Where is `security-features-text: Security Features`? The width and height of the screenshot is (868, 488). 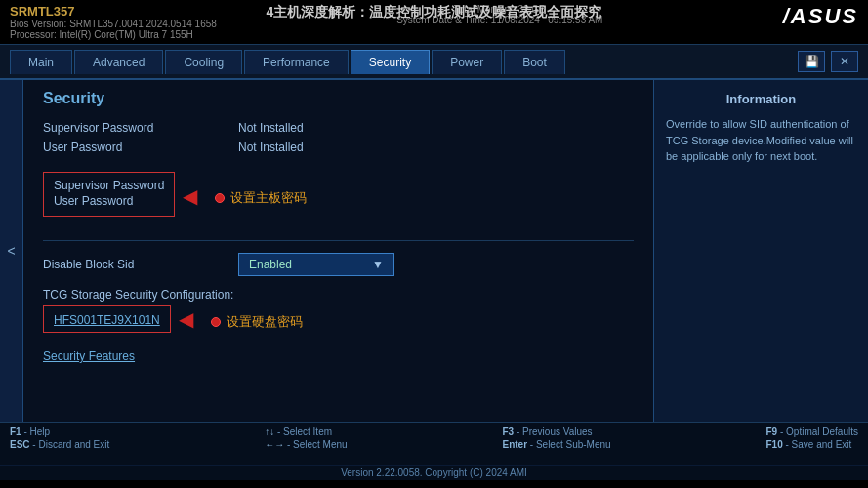 security-features-text: Security Features is located at coordinates (89, 356).